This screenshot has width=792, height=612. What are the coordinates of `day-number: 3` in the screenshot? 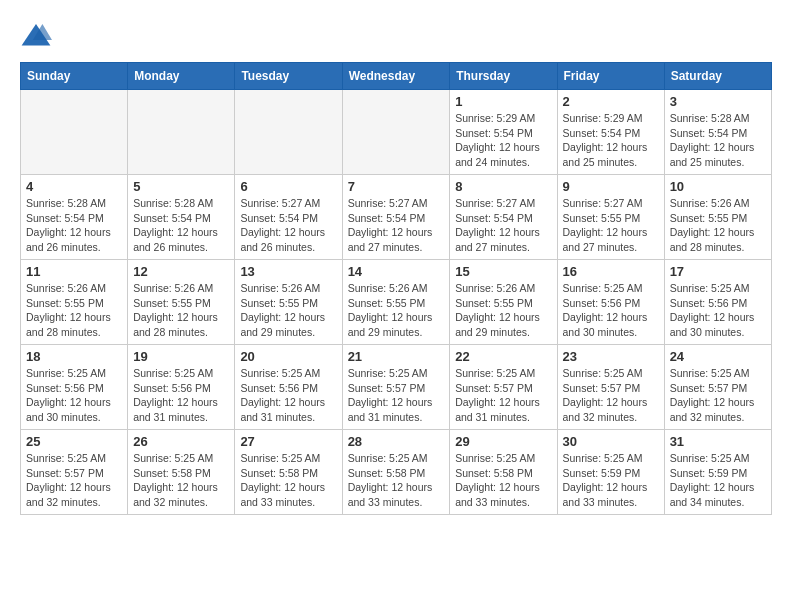 It's located at (718, 102).